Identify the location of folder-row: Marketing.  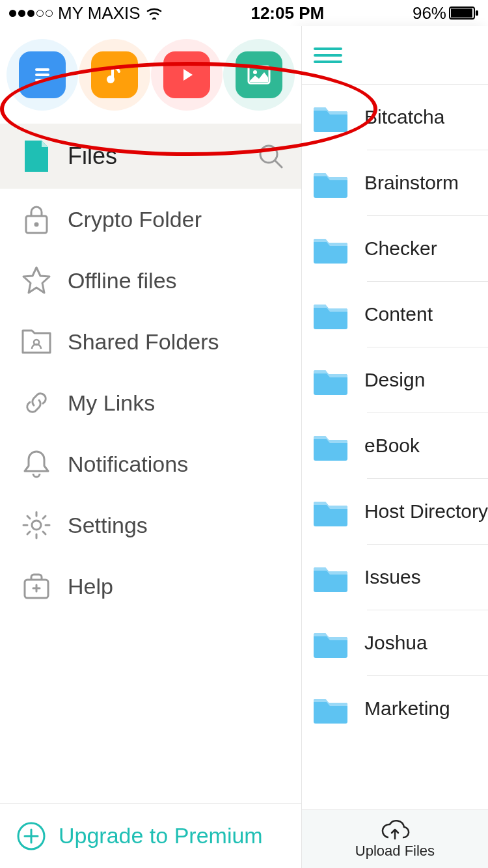
(395, 709).